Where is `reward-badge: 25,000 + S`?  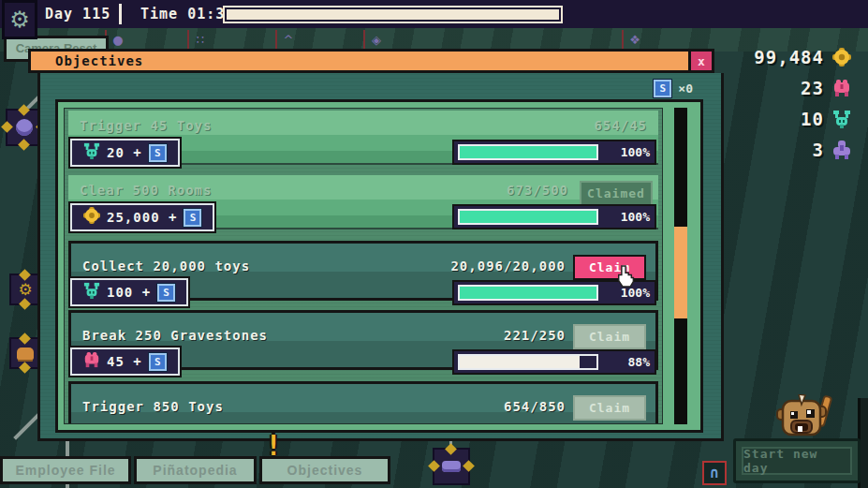 reward-badge: 25,000 + S is located at coordinates (142, 217).